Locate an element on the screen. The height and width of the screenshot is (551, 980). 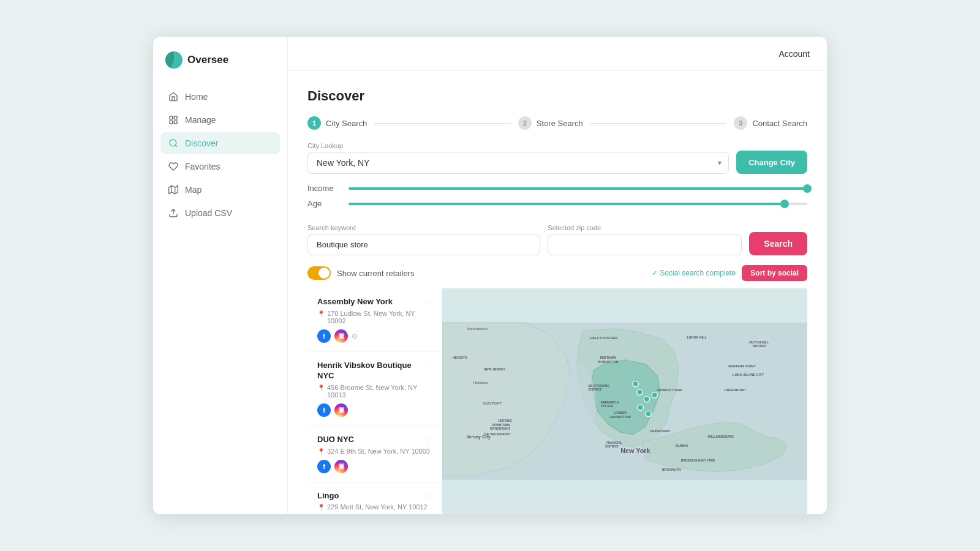
favorite-icon-3: ♡ is located at coordinates (428, 496).